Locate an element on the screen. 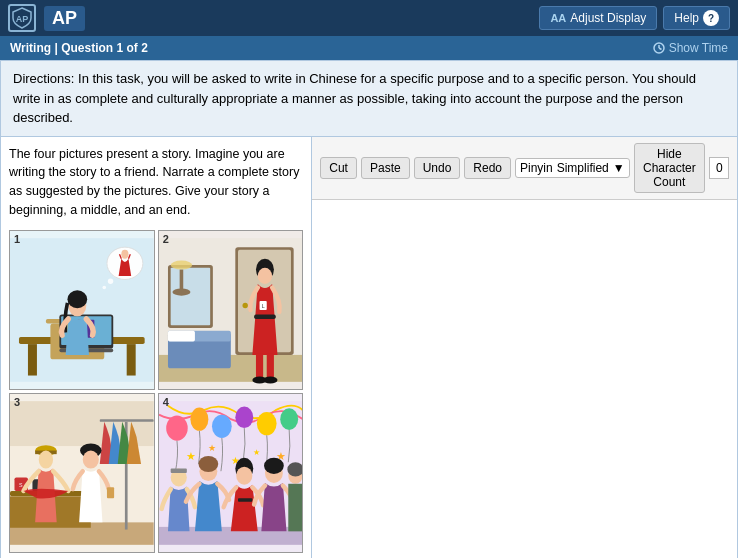 Image resolution: width=738 pixels, height=558 pixels. adjust-display-button: AA Adjust Display is located at coordinates (598, 18).